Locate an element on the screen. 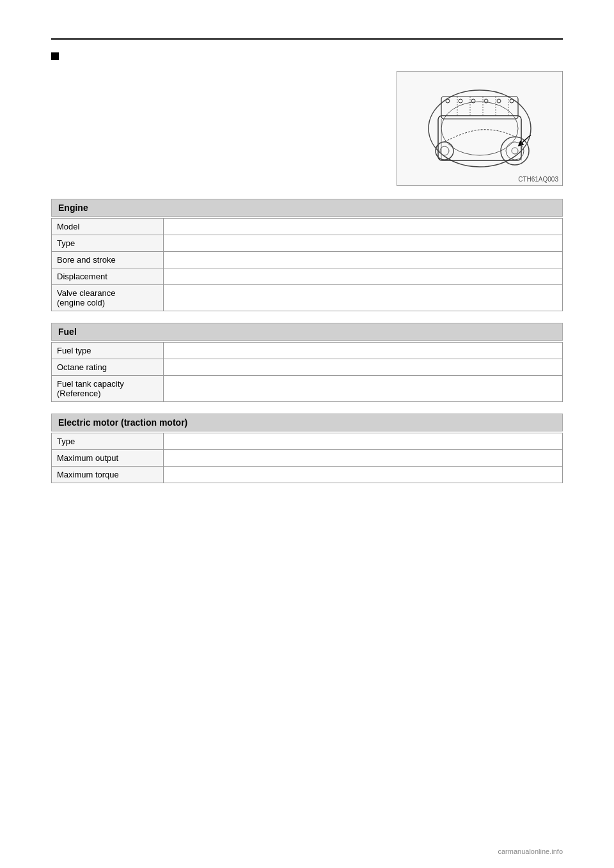 This screenshot has height=868, width=614. engine-displacement-label: Displacement is located at coordinates (107, 277).